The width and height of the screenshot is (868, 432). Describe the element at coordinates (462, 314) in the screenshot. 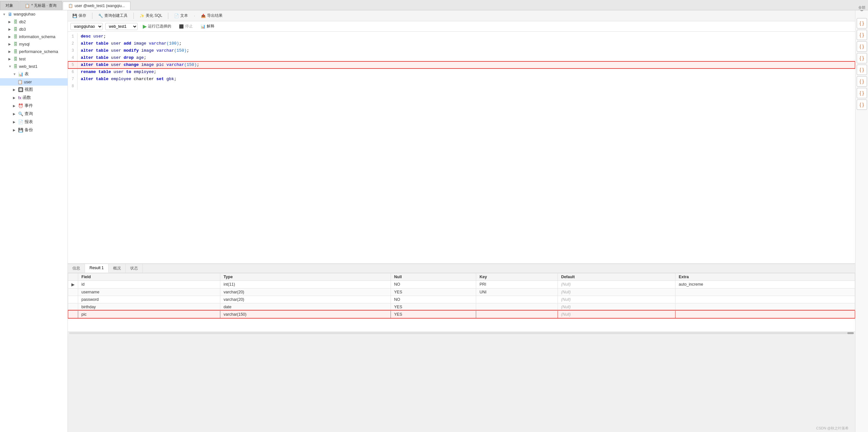

I see `table-row: picvarchar(150)YES(Null)` at that location.